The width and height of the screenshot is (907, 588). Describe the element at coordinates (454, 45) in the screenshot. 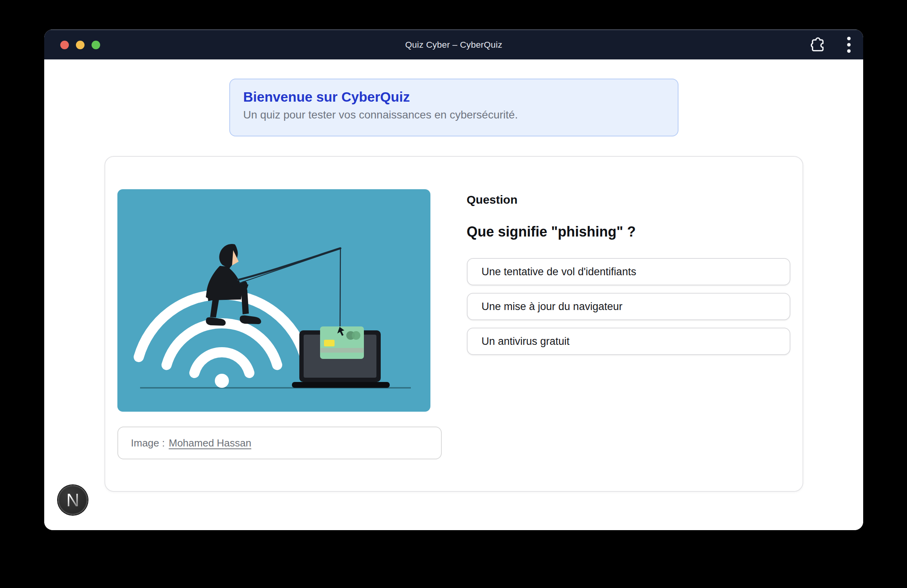

I see `window-titlebar: Quiz Cyber – CyberQuiz` at that location.